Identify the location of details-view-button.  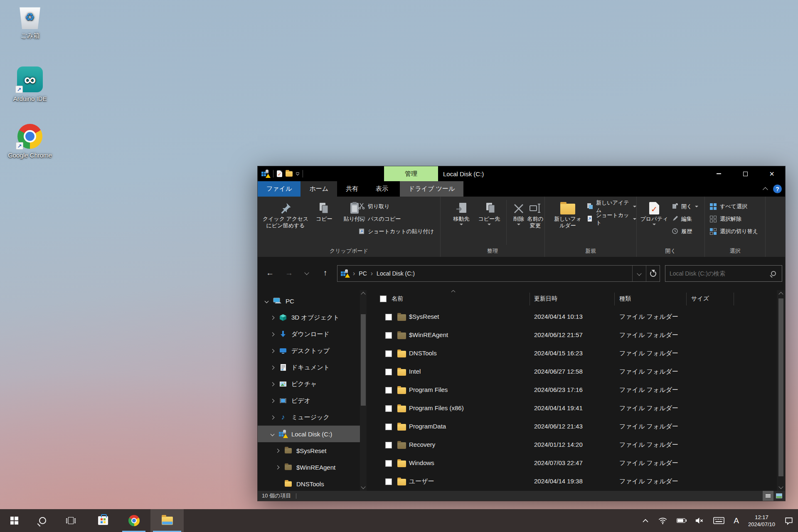
(768, 496).